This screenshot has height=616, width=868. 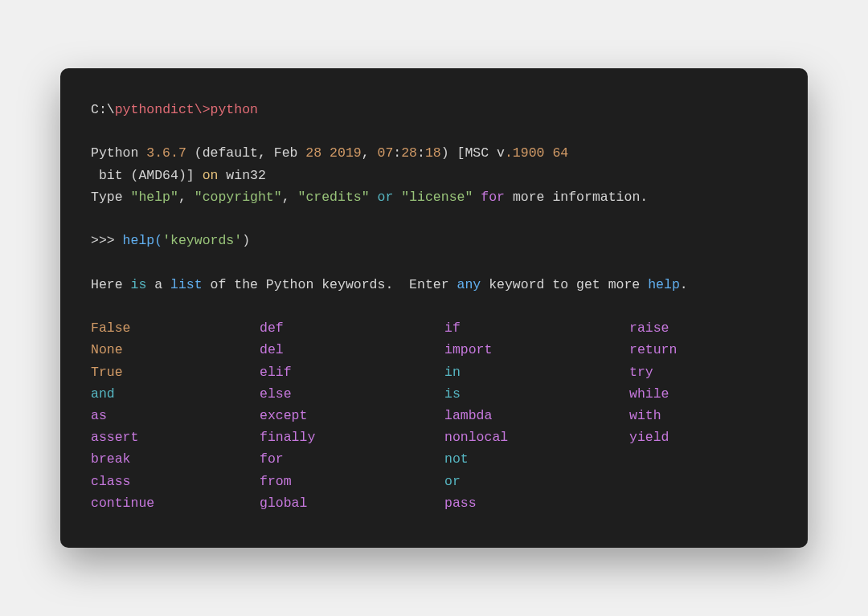 What do you see at coordinates (175, 437) in the screenshot?
I see `keyword-assert: assert` at bounding box center [175, 437].